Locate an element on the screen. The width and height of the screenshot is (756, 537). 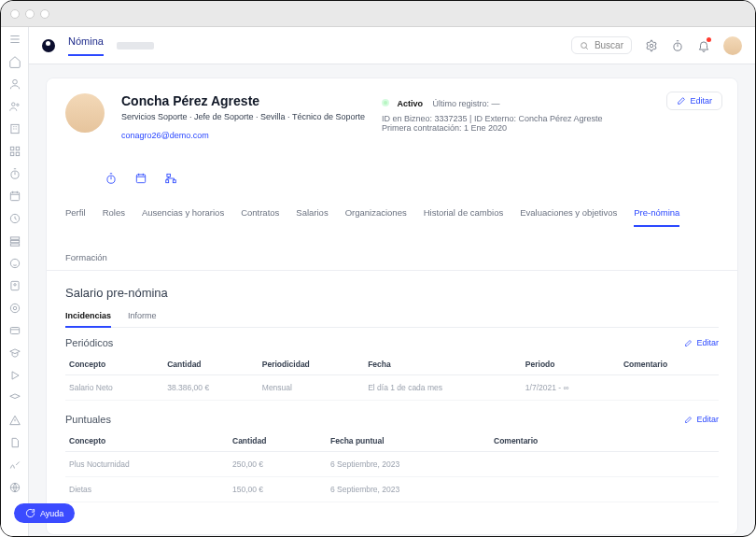
profile-avatar is located at coordinates (85, 113).